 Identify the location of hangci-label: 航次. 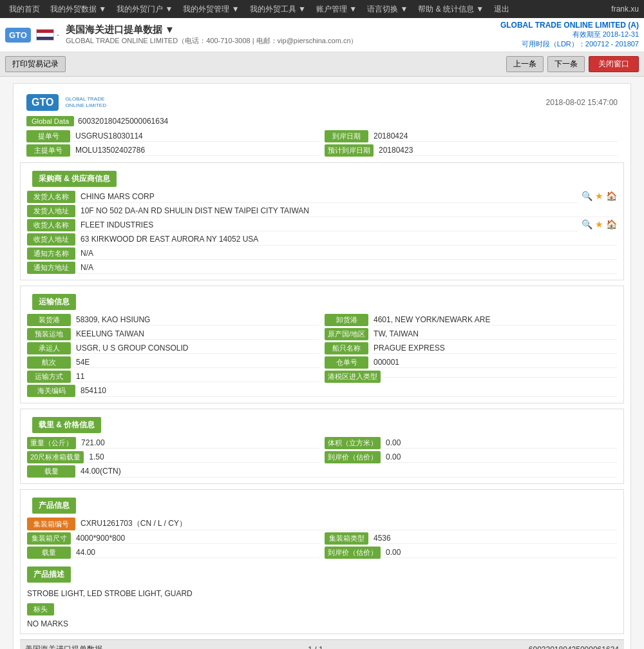
(49, 362).